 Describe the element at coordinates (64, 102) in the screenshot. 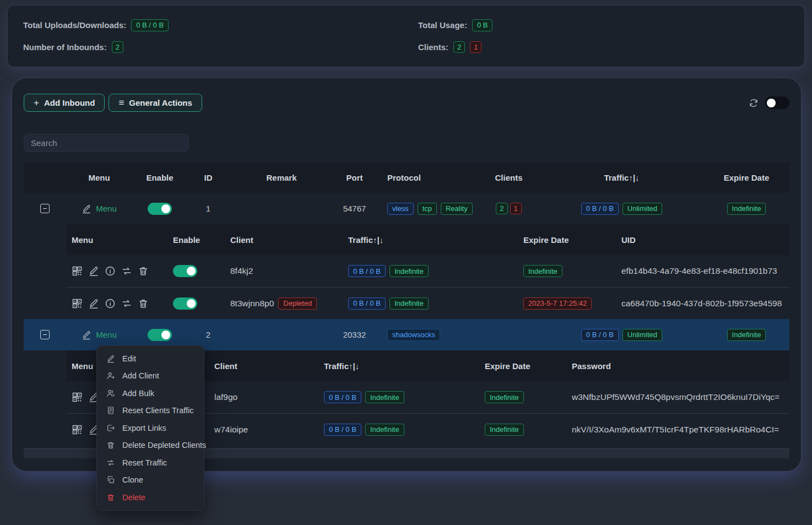

I see `add-inbound-button: + Add Inbound` at that location.